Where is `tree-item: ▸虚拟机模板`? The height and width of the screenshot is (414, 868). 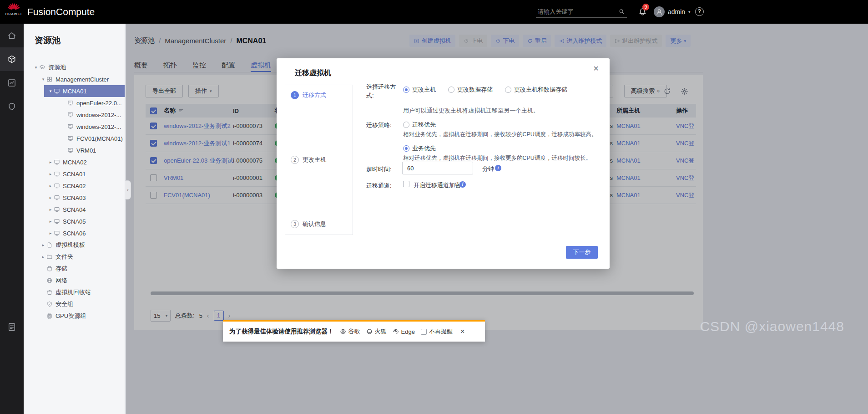
tree-item: ▸虚拟机模板 is located at coordinates (74, 245).